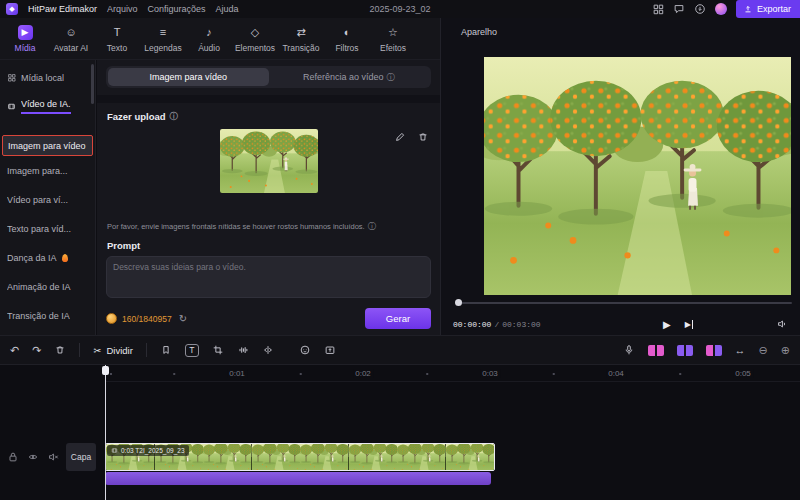 This screenshot has width=800, height=500. Describe the element at coordinates (48, 78) in the screenshot. I see `sidebar-item-midia-local: Mídia local` at that location.